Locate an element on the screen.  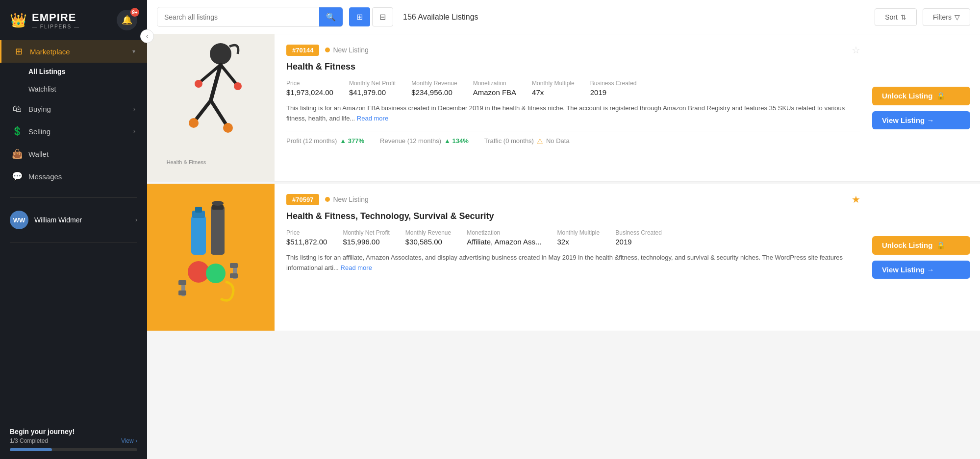
listing-image: Health & Fitness is located at coordinates (211, 108).